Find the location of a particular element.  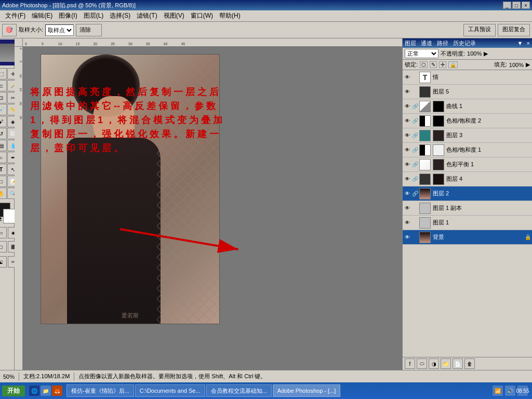

hand-tool: ✋ is located at coordinates (3, 193).